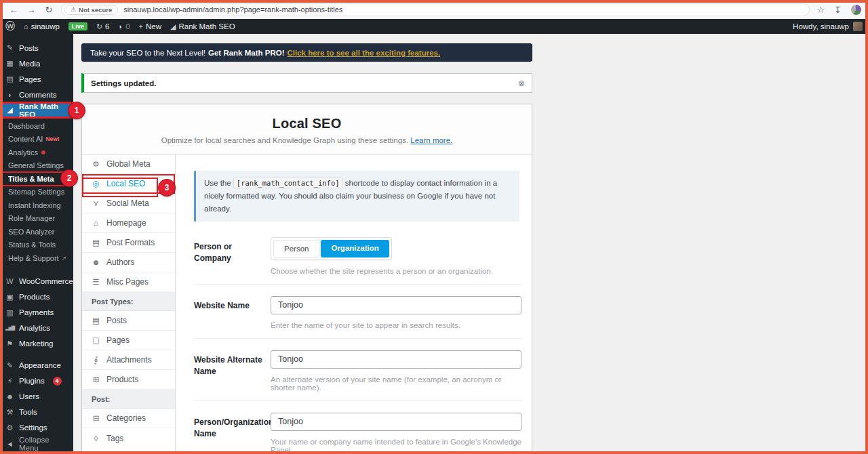  What do you see at coordinates (434, 9) in the screenshot?
I see `browser-toolbar: ← → ↻ ⚠Not secure sinauwp.local/wp-admin…` at bounding box center [434, 9].